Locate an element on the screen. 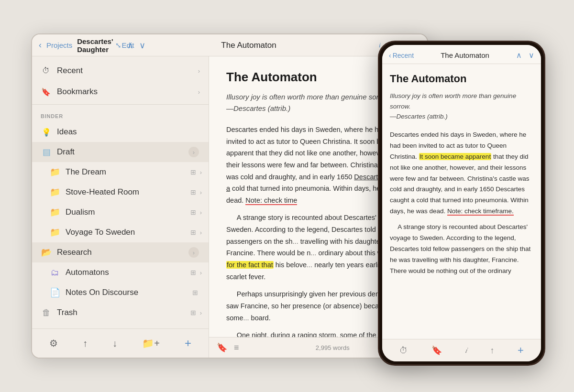  sidebar-item-stove-heated-room: 📁 Stove-Heated Room ⊞ › is located at coordinates (121, 192).